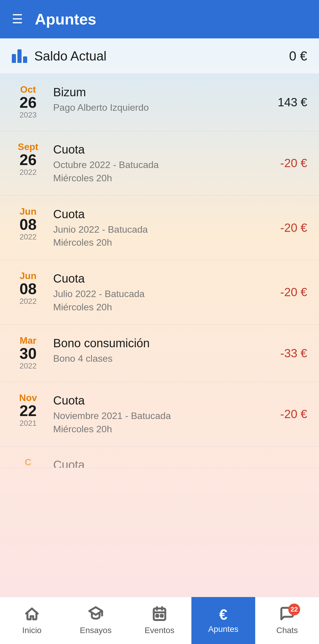 The height and width of the screenshot is (644, 319). I want to click on date-month: C, so click(28, 462).